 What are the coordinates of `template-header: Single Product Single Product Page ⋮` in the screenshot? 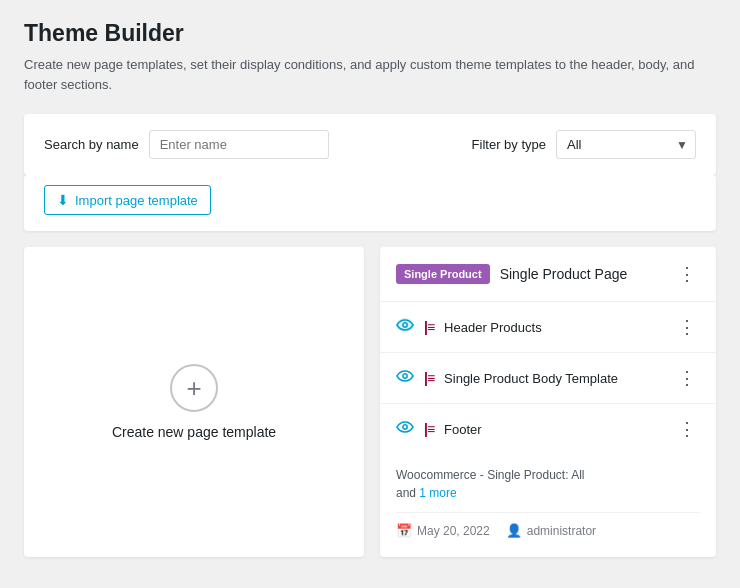 It's located at (548, 274).